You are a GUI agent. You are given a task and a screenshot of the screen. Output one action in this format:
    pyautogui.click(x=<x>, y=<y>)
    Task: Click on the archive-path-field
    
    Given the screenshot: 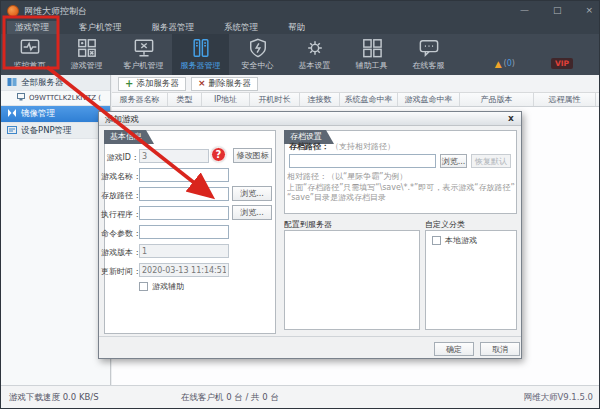 What is the action you would take?
    pyautogui.click(x=362, y=161)
    